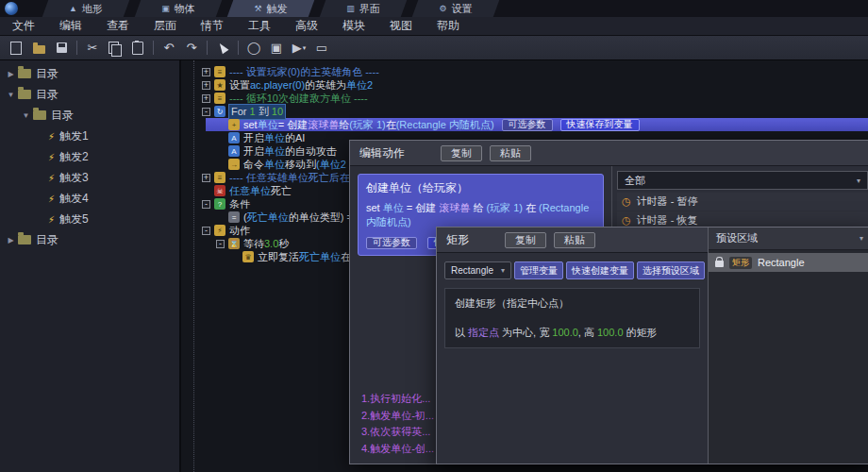 This screenshot has width=868, height=472. I want to click on timer-icon: ◷, so click(626, 202).